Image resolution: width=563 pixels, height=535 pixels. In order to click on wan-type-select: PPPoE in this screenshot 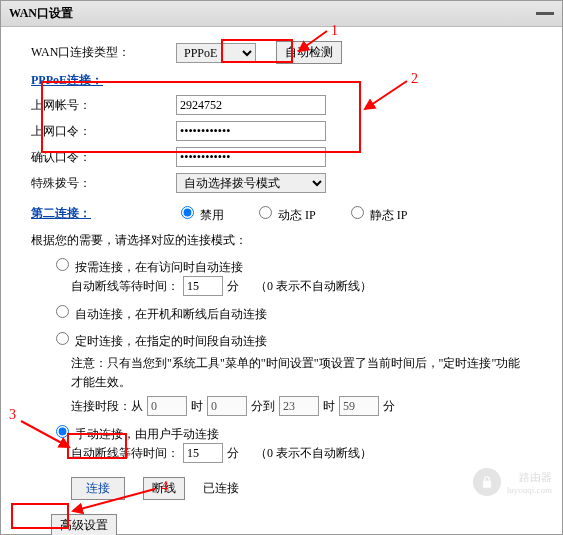, I will do `click(216, 53)`.